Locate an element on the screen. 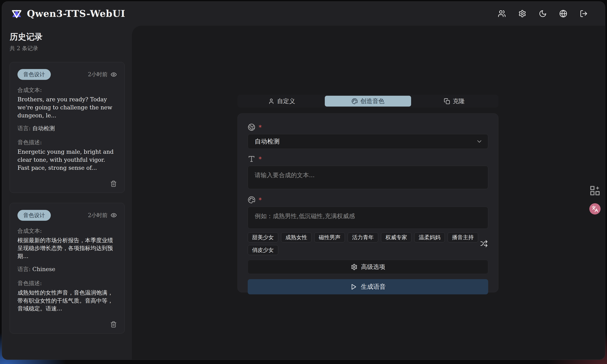 The width and height of the screenshot is (607, 364). generate-speech-label: 生成语音 is located at coordinates (373, 287).